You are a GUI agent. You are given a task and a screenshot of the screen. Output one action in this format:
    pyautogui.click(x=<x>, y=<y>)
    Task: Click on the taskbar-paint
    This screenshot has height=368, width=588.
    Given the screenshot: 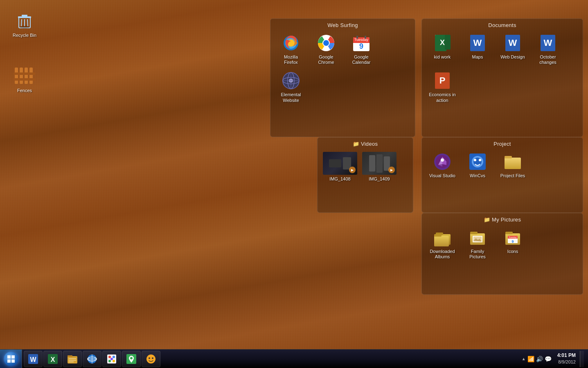 What is the action you would take?
    pyautogui.click(x=112, y=359)
    